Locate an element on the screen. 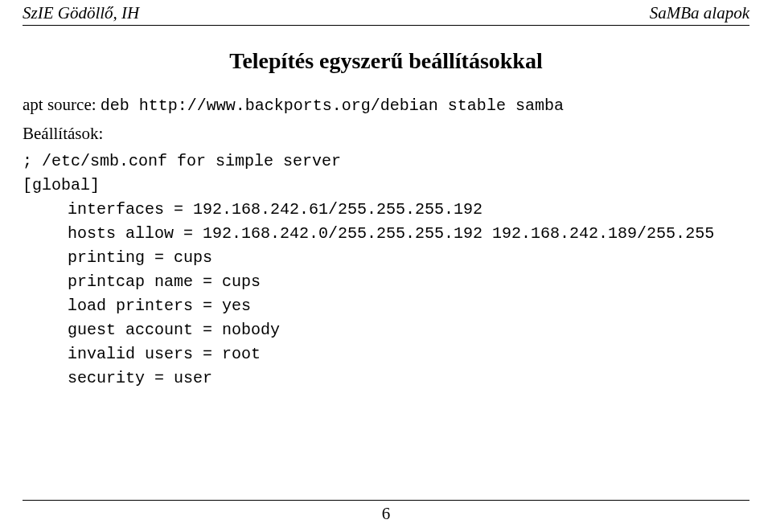 The image size is (772, 532). config-line: hosts allow = 192.168.242.0/255.255.255.… is located at coordinates (386, 234).